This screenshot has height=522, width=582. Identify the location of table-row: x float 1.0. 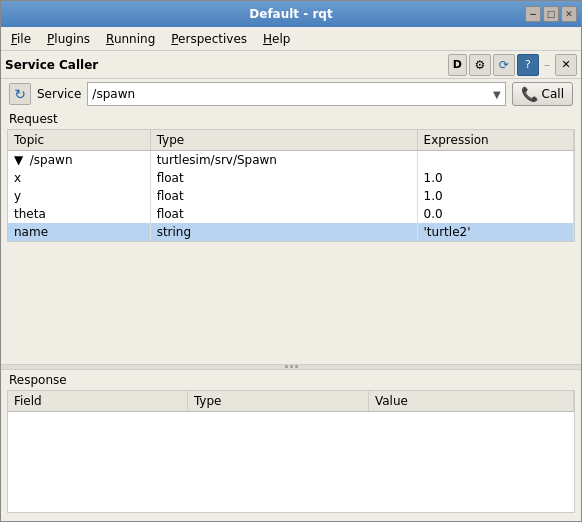
(291, 178).